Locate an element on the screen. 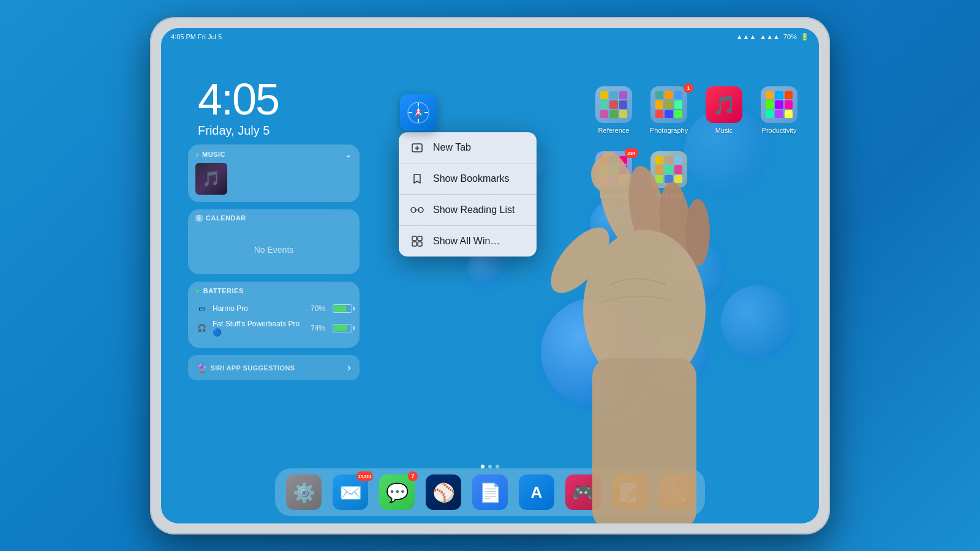  status-time: 4:05 PM Fri Jul 5 is located at coordinates (196, 37).